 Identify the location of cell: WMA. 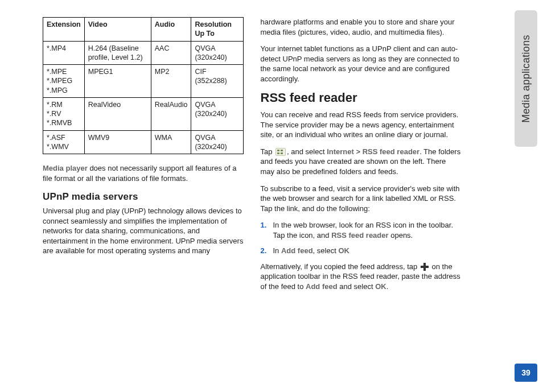
(171, 142).